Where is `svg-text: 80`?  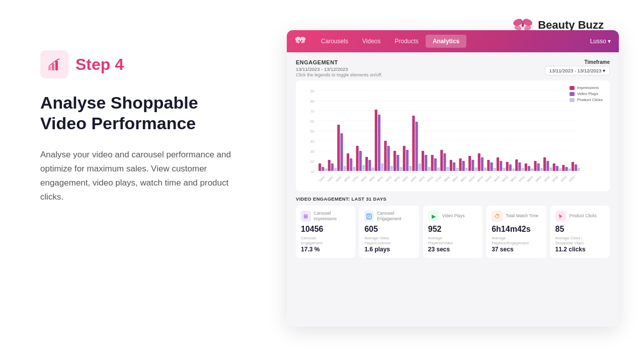 svg-text: 80 is located at coordinates (312, 102).